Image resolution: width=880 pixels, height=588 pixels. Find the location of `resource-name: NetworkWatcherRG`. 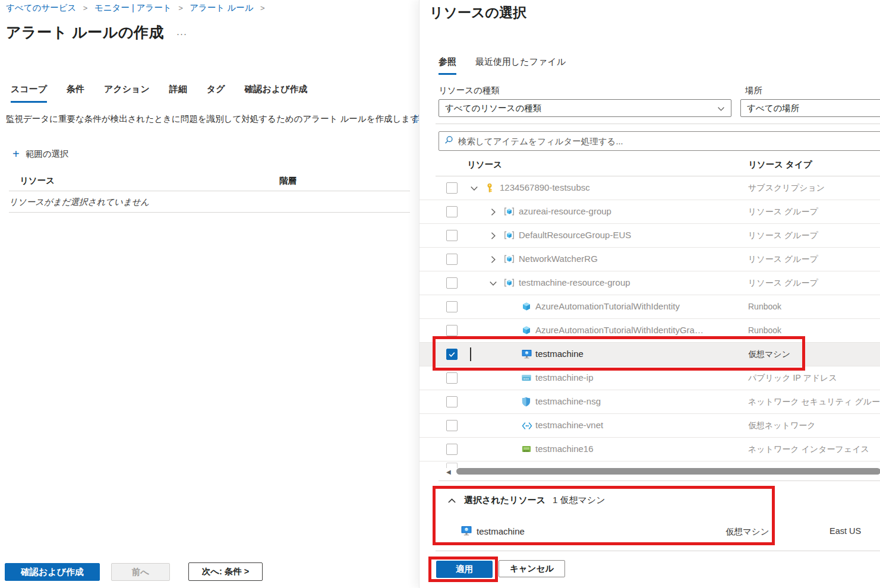

resource-name: NetworkWatcherRG is located at coordinates (559, 259).